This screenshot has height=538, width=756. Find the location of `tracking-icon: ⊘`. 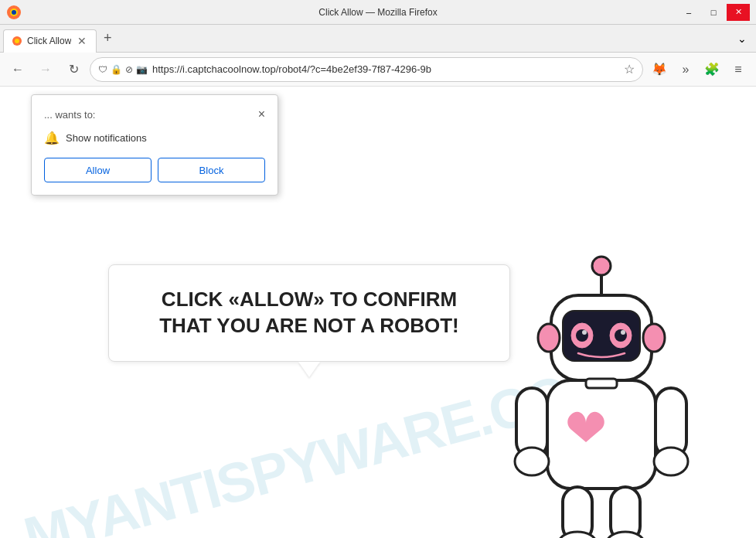

tracking-icon: ⊘ is located at coordinates (129, 70).